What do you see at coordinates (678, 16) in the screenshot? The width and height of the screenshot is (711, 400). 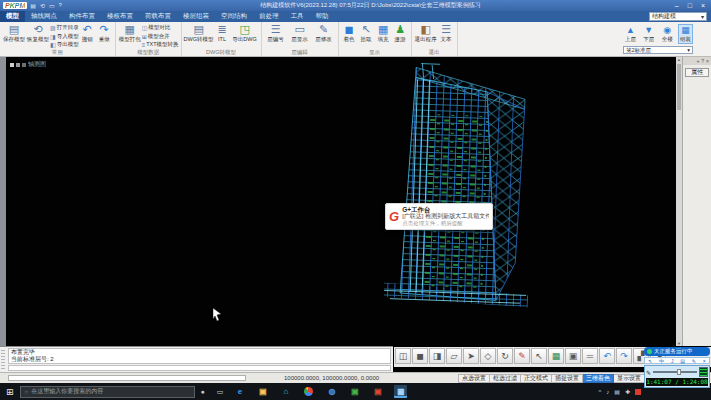 I see `module-selector: 结构建模 ▾` at bounding box center [678, 16].